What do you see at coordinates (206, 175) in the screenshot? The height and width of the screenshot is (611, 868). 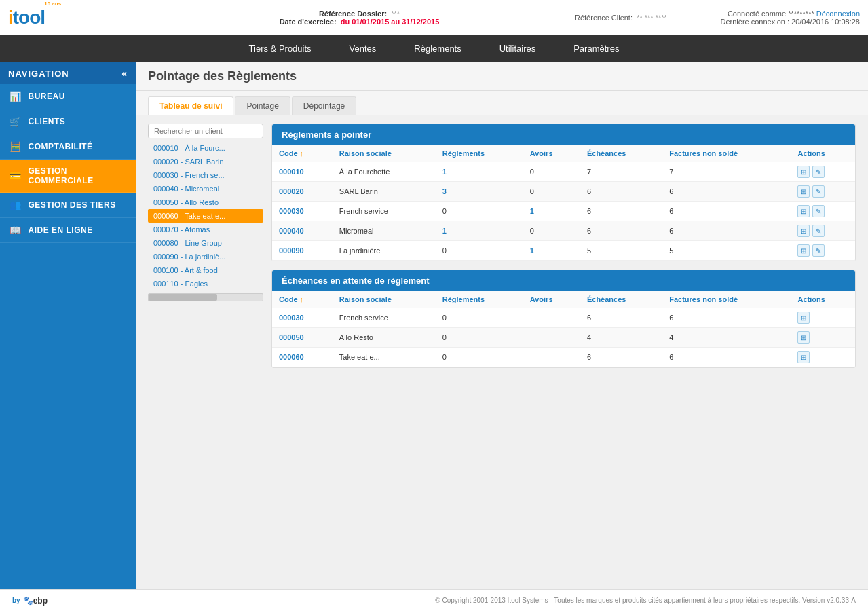 I see `client-item: 000030 - French se...` at bounding box center [206, 175].